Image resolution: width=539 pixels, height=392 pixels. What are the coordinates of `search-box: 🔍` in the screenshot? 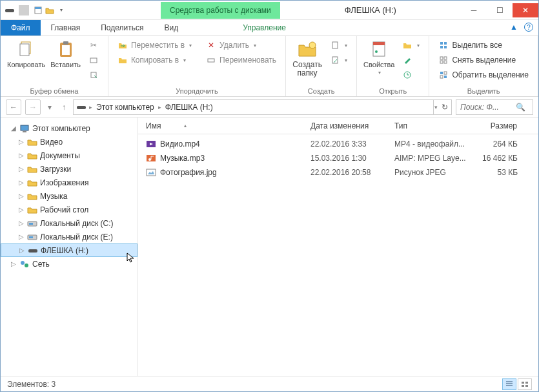 It's located at (494, 107).